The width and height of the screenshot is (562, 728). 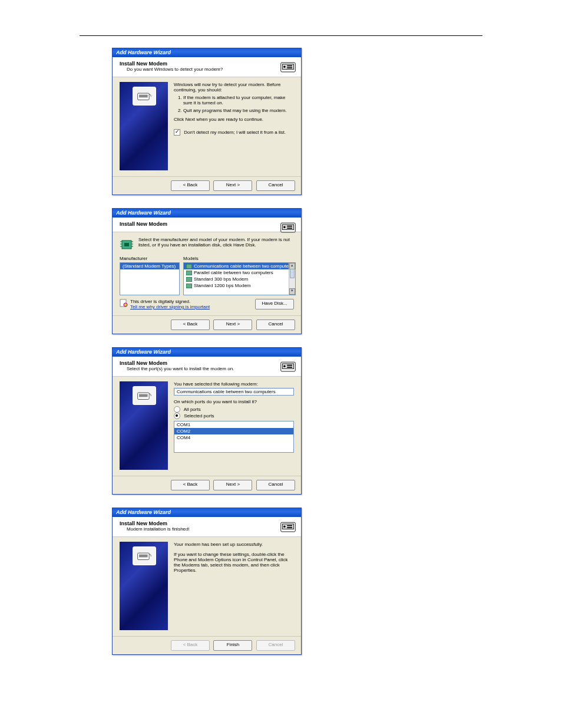 I want to click on signed-text: This driver is digitally signed., so click(x=170, y=302).